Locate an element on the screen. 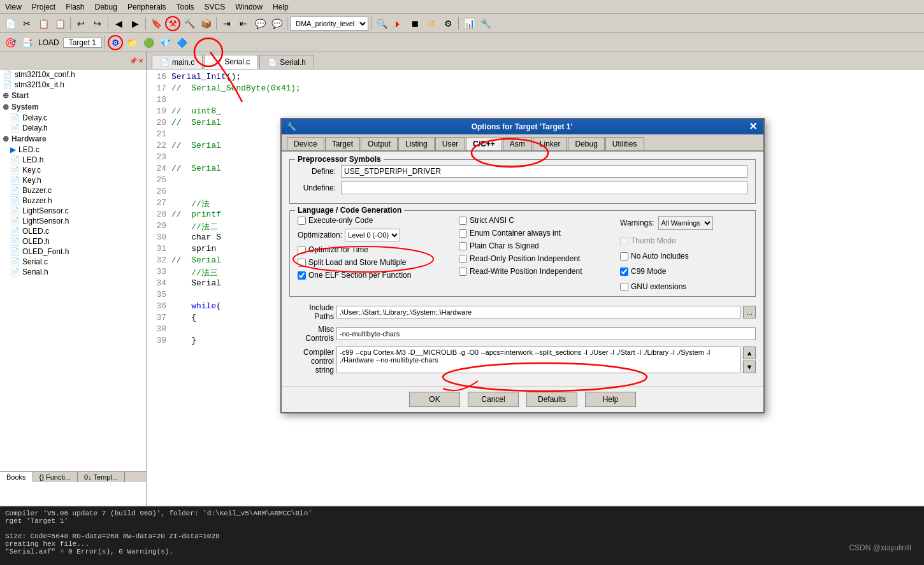 The width and height of the screenshot is (924, 565). sidebar-item-buzzerc: 📄 Buzzer.c is located at coordinates (73, 190).